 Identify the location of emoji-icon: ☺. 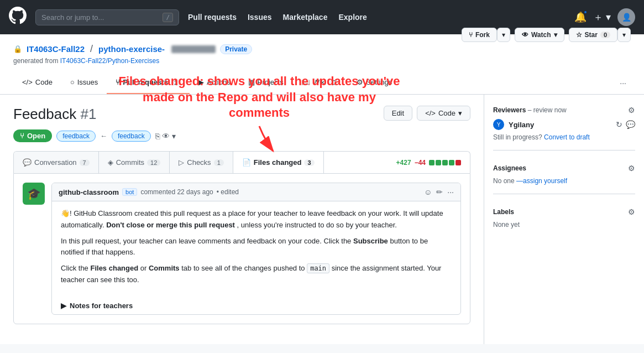
(428, 192).